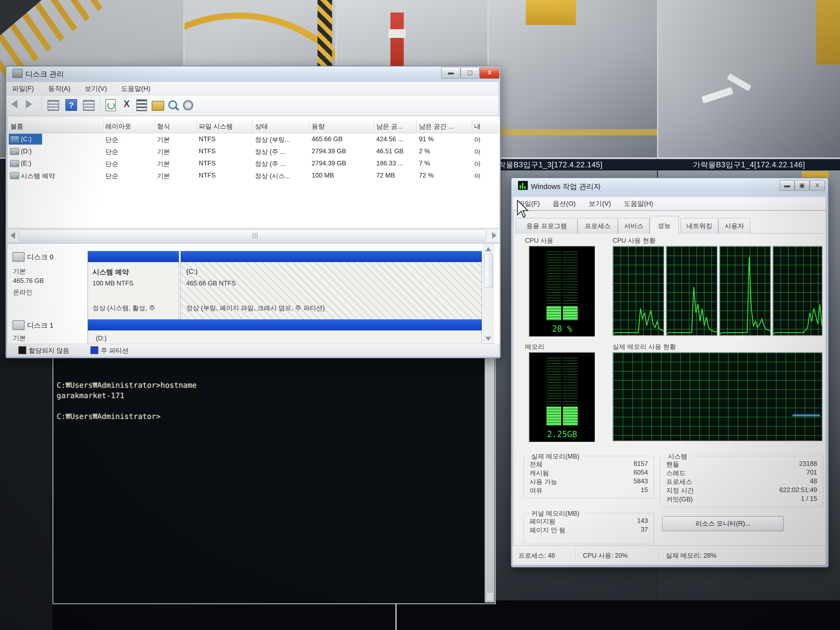 Image resolution: width=840 pixels, height=630 pixels. What do you see at coordinates (390, 163) in the screenshot?
I see `volume-free: 186.33 ...` at bounding box center [390, 163].